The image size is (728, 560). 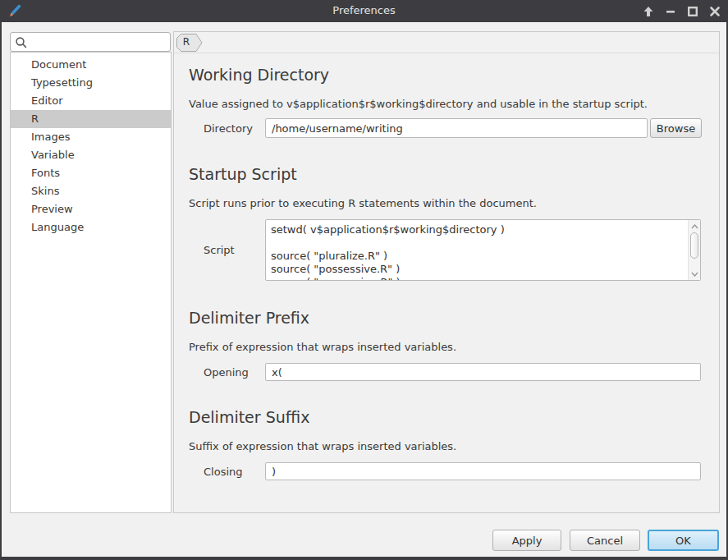 What do you see at coordinates (694, 250) in the screenshot?
I see `script-scrollbar` at bounding box center [694, 250].